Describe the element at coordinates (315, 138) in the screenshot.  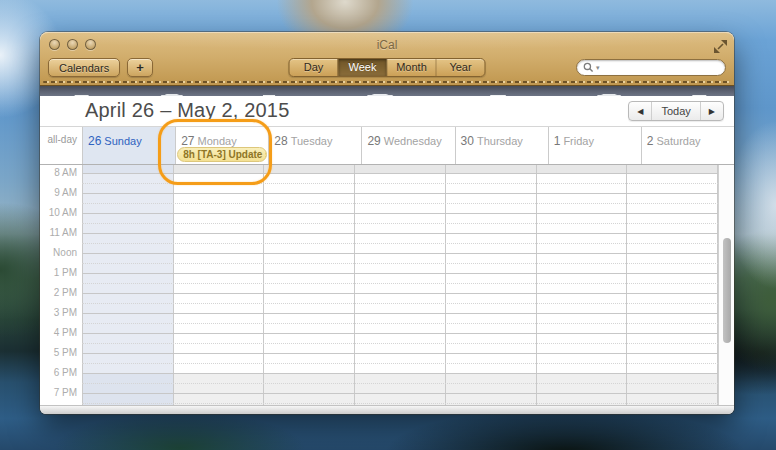
I see `day-title: 28Tuesday` at that location.